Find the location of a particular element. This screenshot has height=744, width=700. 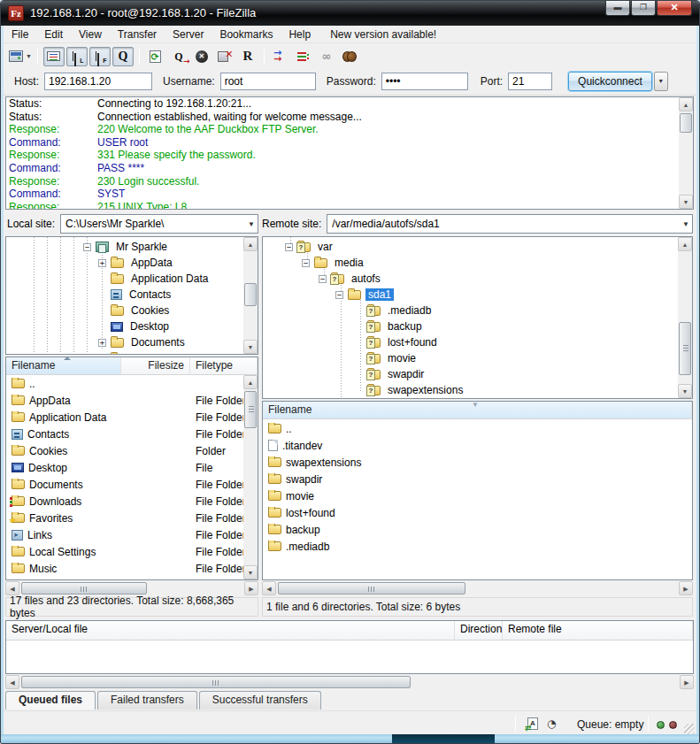

menu-transfer: Transfer is located at coordinates (137, 35).